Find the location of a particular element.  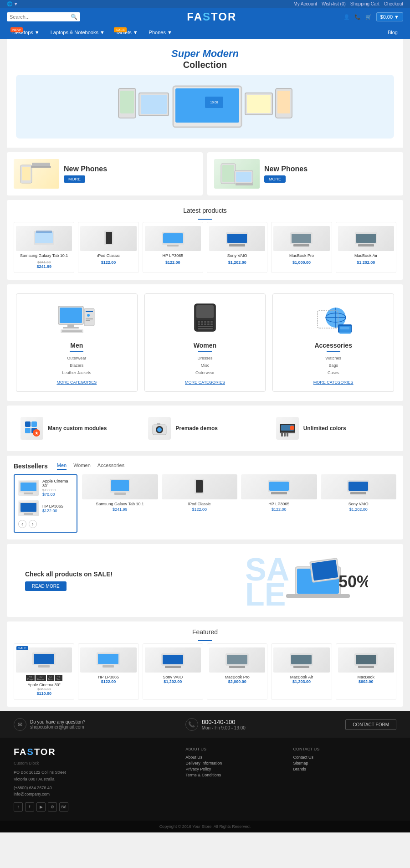

nav-desktops: NEW Desktops ▼ is located at coordinates (26, 32).